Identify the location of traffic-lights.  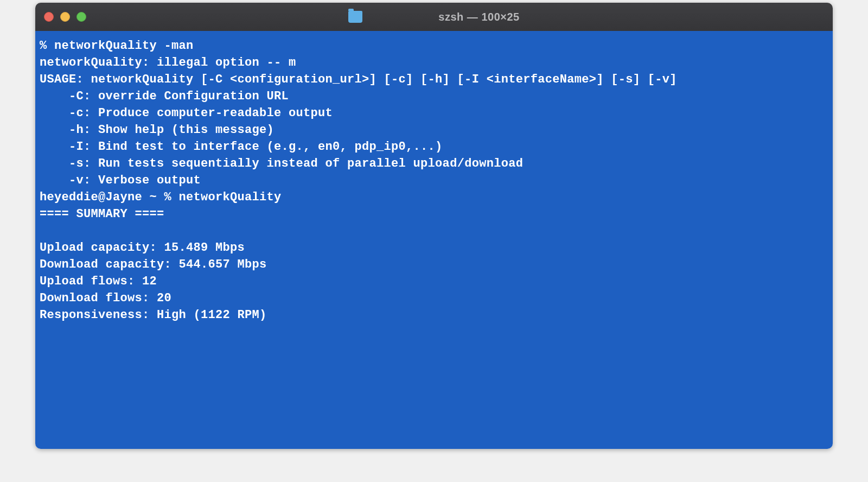
(65, 17).